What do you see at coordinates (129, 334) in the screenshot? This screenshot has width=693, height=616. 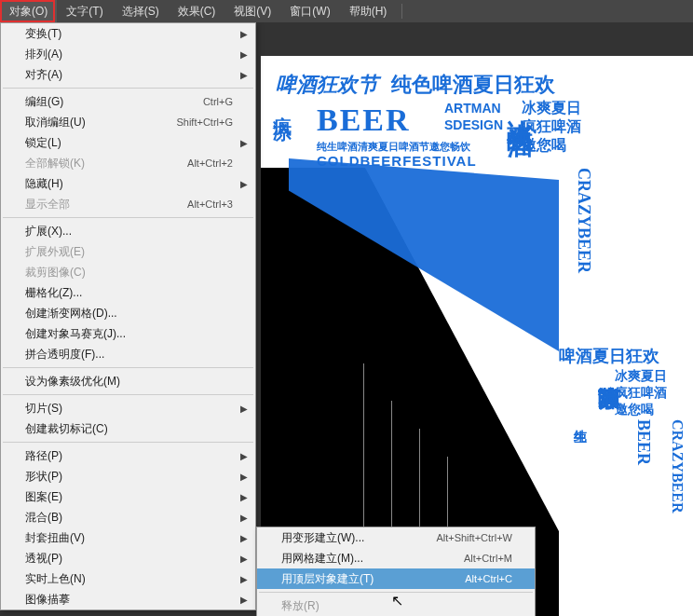 I see `menu-object-mosaic: 创建对象马赛克(J)...` at bounding box center [129, 334].